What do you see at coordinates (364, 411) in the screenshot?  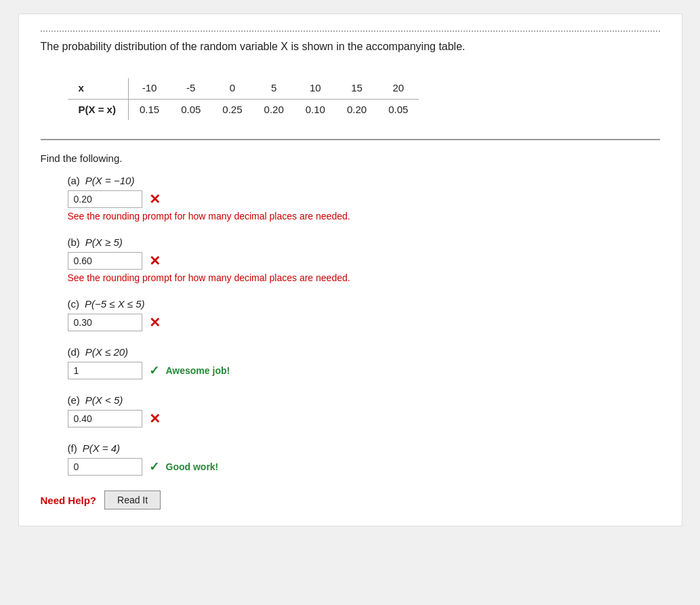 I see `question-block-e: (e)P(X < 5)0.40✕` at bounding box center [364, 411].